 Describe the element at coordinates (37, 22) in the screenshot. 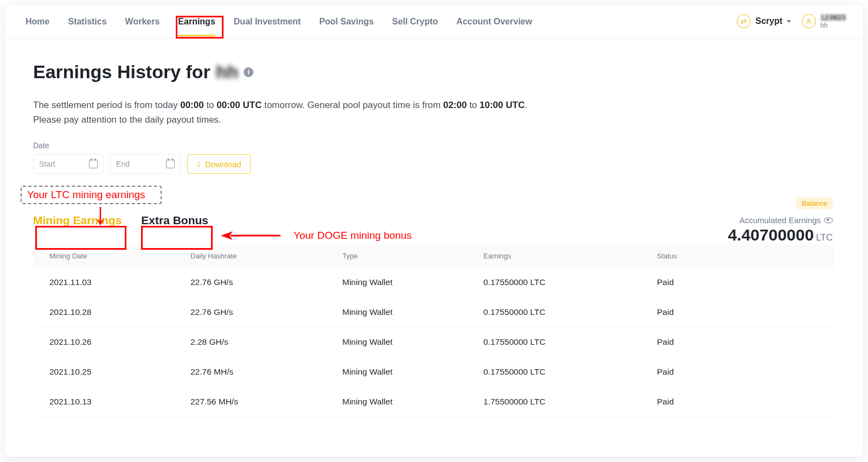

I see `nav-home: Home` at that location.